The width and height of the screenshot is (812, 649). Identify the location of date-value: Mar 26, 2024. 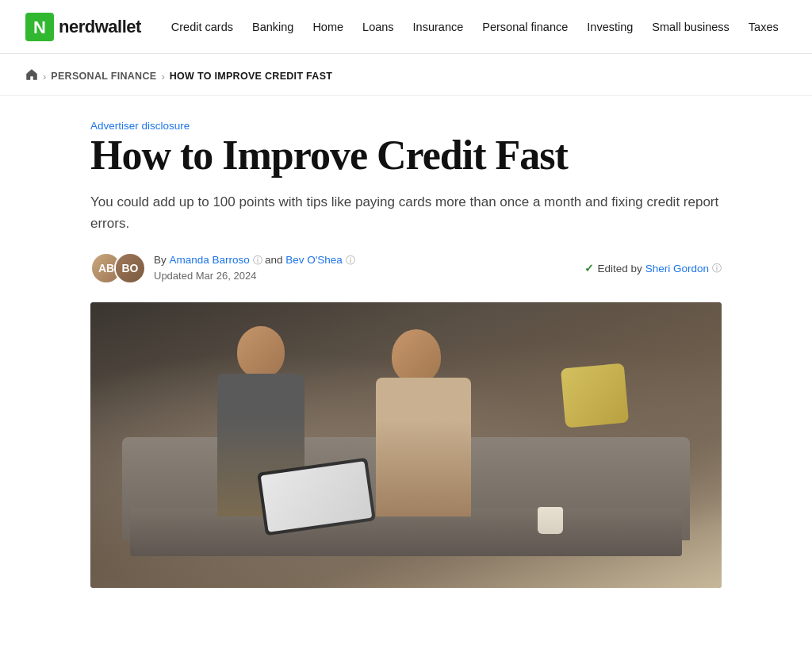
(227, 276).